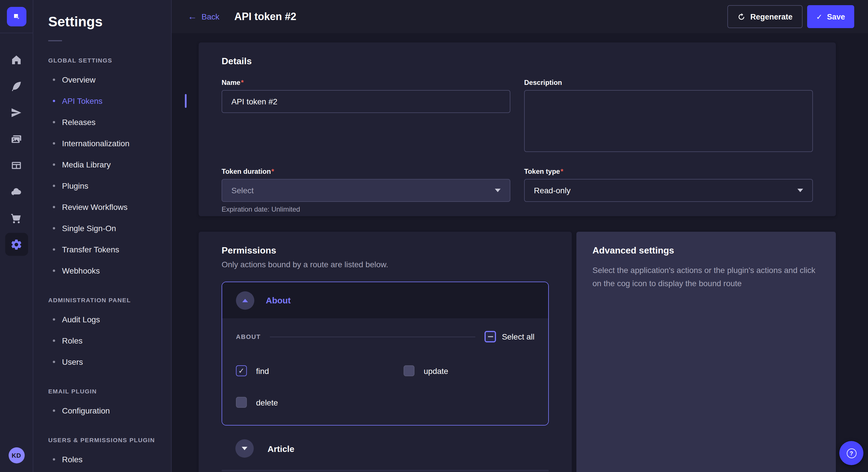  Describe the element at coordinates (819, 17) in the screenshot. I see `check-icon: ✓` at that location.